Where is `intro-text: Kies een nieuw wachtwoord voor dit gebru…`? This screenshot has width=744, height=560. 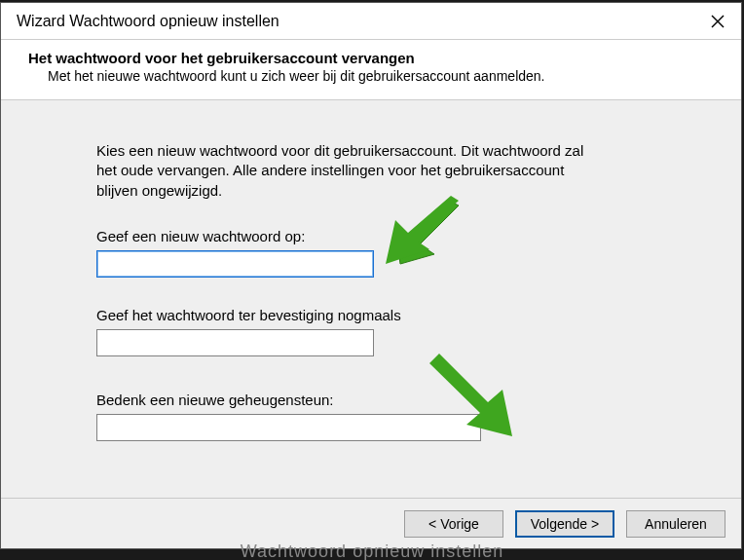
intro-text: Kies een nieuw wachtwoord voor dit gebru… is located at coordinates (350, 171).